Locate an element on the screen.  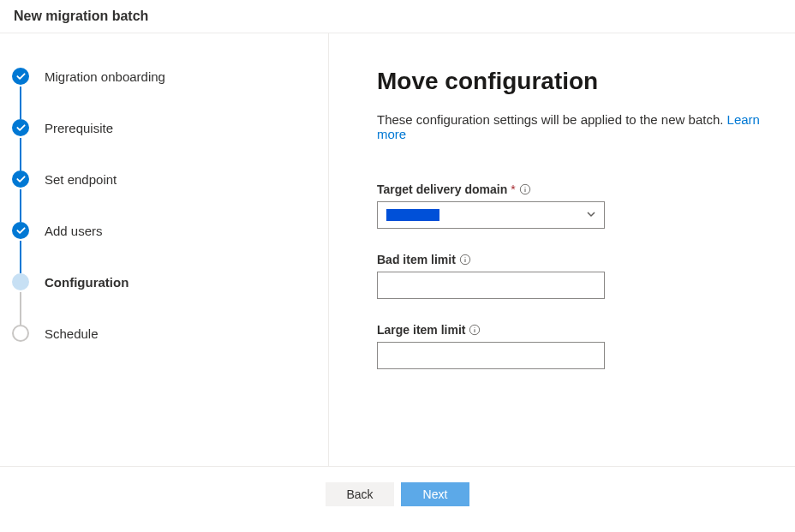
large-item-limit-label: Large item limit is located at coordinates (577, 330).